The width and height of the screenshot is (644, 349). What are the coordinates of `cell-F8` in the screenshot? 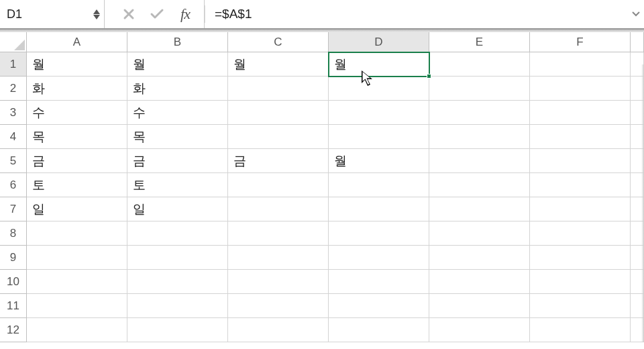 It's located at (580, 234).